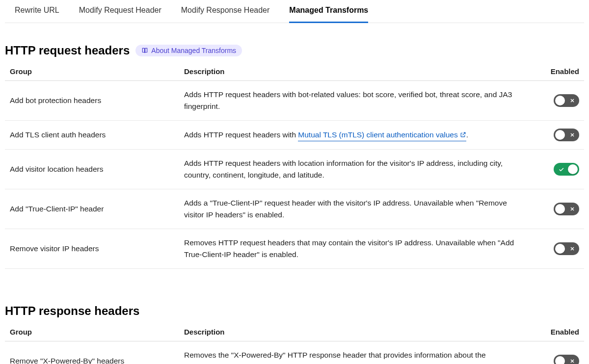 Image resolution: width=589 pixels, height=364 pixels. Describe the element at coordinates (294, 170) in the screenshot. I see `table-row: Add visitor location headers Adds HTTP r…` at that location.